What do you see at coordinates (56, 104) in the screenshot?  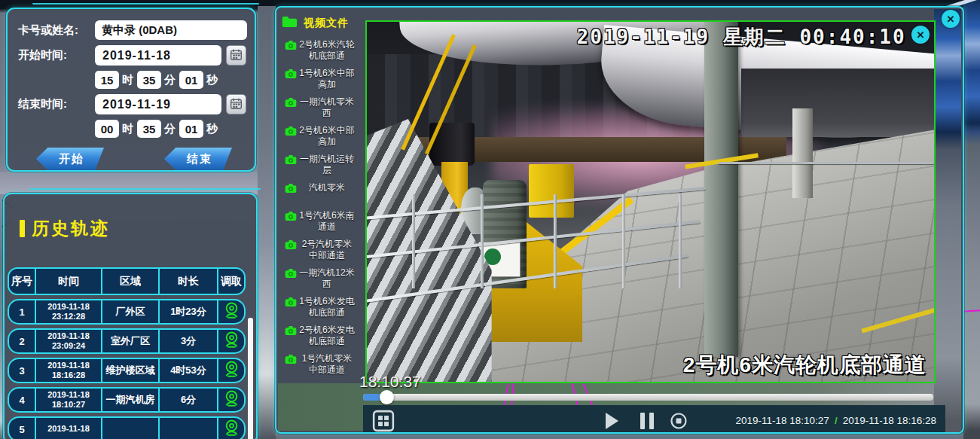 I see `end-time-label: 结束时间:` at bounding box center [56, 104].